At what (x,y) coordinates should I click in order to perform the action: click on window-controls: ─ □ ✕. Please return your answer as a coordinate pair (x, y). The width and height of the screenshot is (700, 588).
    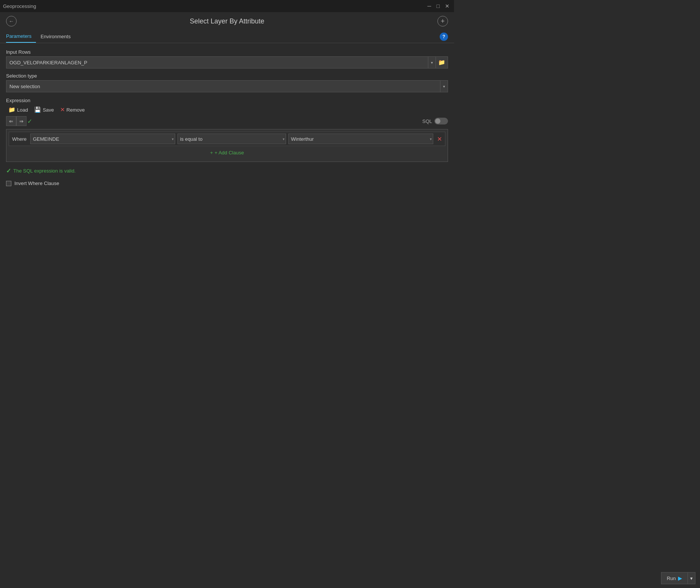
    Looking at the image, I should click on (439, 6).